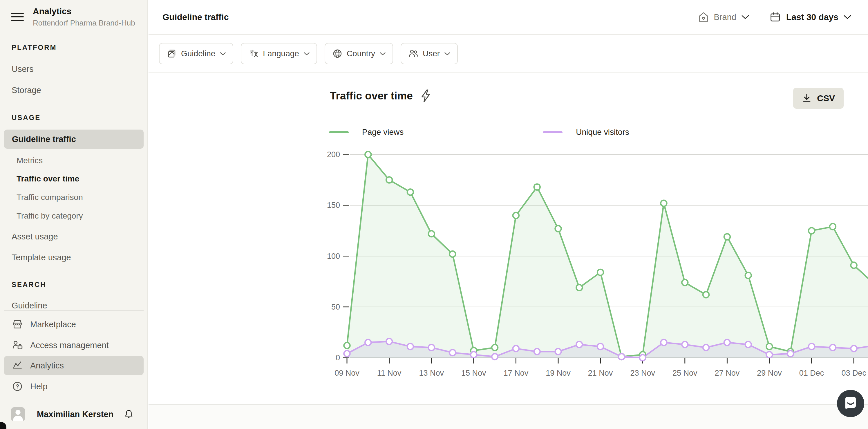  I want to click on svg-text: 01 Dec, so click(812, 373).